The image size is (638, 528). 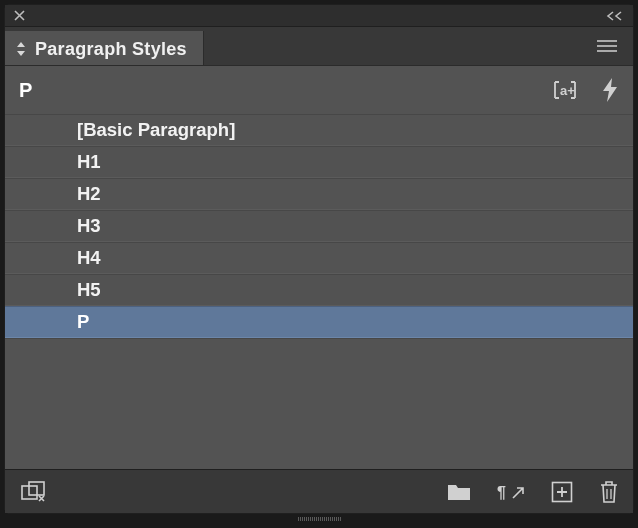 I want to click on tab-paragraph-styles: Paragraph Styles, so click(x=104, y=49).